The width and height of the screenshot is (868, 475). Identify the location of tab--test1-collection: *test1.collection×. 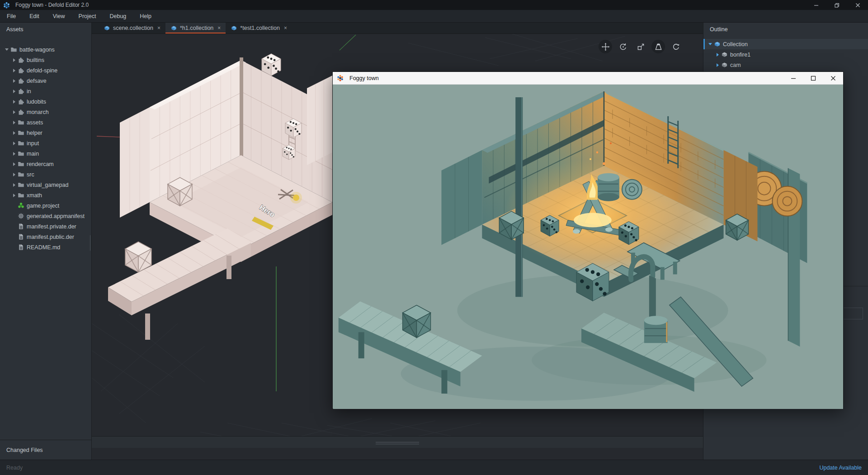
(259, 28).